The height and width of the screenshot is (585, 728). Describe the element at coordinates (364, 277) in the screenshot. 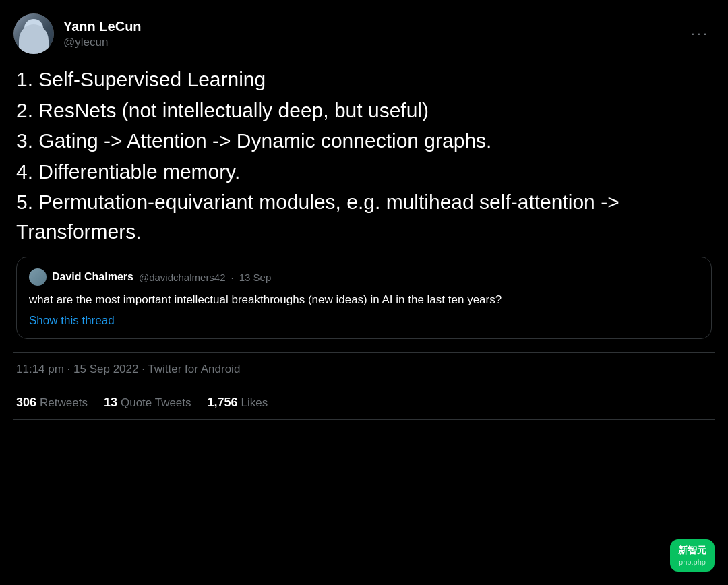

I see `quoted-tweet-header: David Chalmers @davidchalmers42 · 13 Sep` at that location.